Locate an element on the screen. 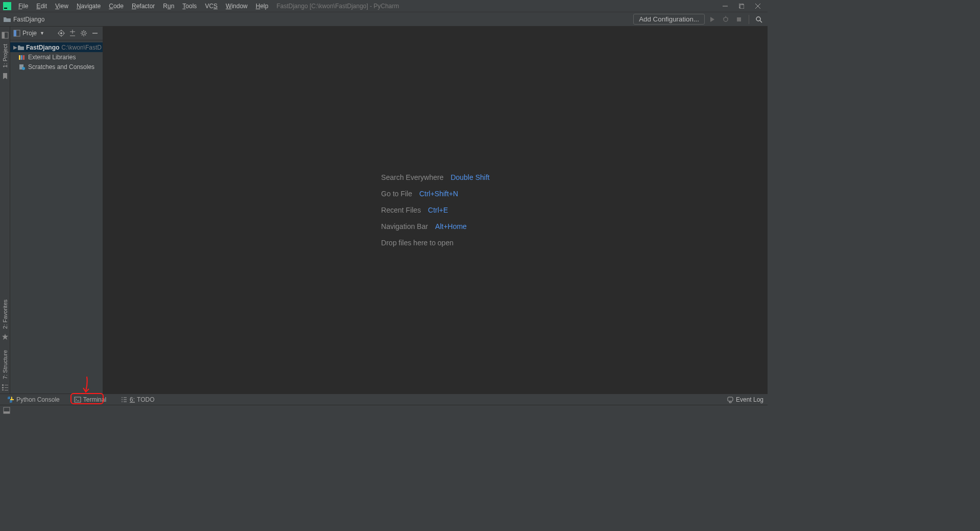  todo-num: 6: is located at coordinates (132, 400).